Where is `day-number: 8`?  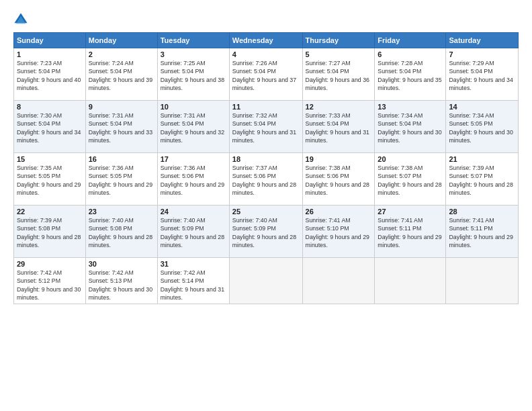
day-number: 8 is located at coordinates (50, 107).